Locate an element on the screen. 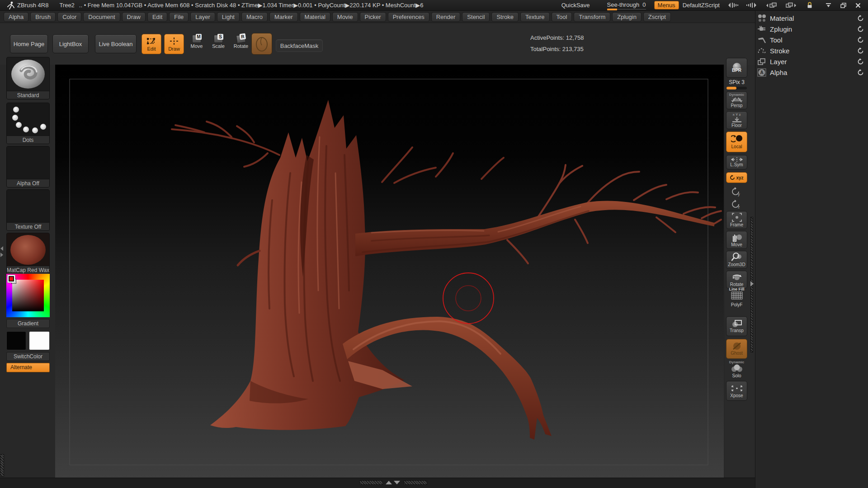 This screenshot has width=868, height=488. dock-left-icon is located at coordinates (772, 5).